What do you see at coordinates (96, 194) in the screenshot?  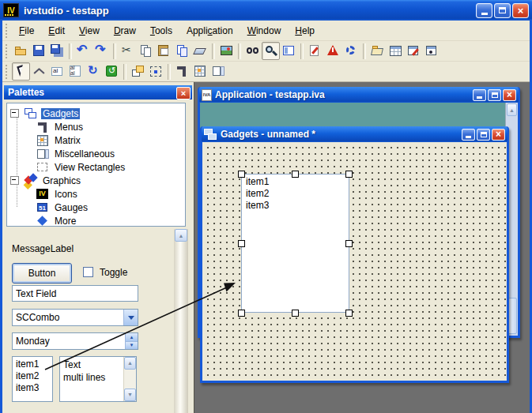 I see `tree-item-icons: Icons` at bounding box center [96, 194].